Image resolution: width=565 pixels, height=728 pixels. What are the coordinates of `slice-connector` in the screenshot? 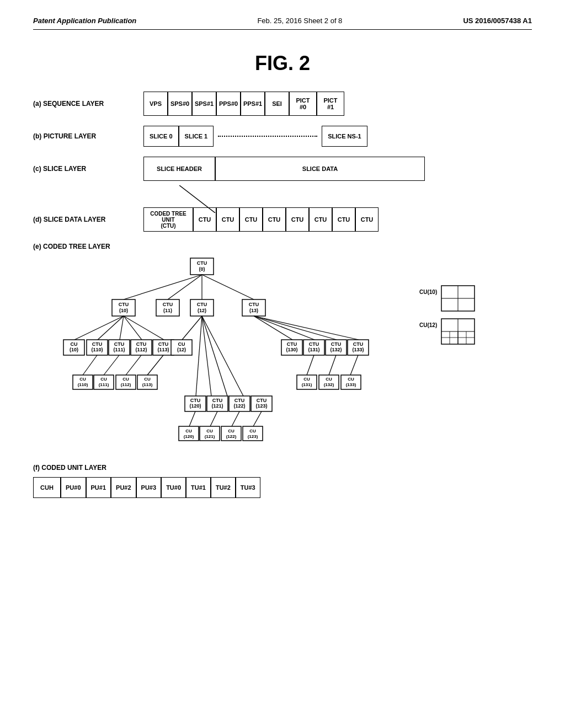 It's located at (338, 199).